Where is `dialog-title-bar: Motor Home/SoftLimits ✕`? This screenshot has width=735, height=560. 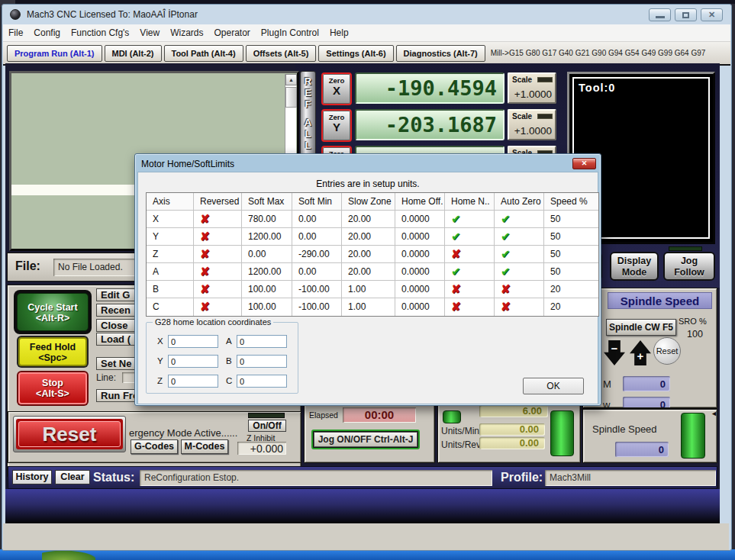
dialog-title-bar: Motor Home/SoftLimits ✕ is located at coordinates (368, 164).